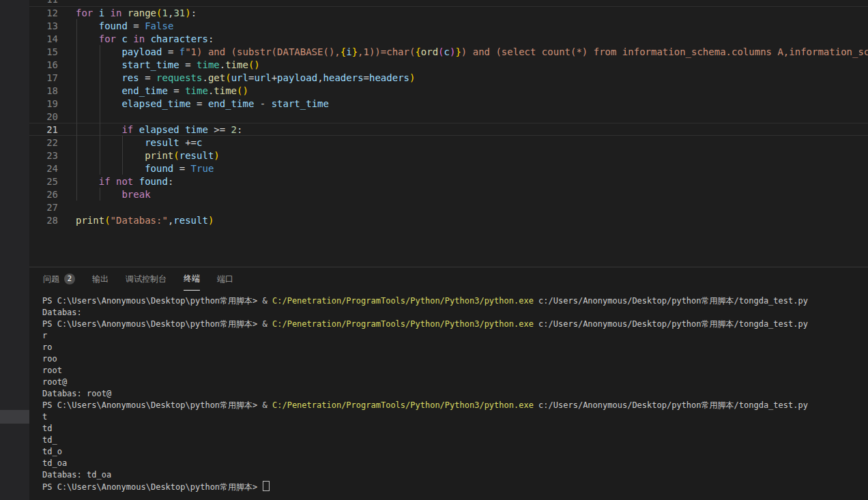 The height and width of the screenshot is (500, 868). Describe the element at coordinates (44, 40) in the screenshot. I see `line-number: 14` at that location.